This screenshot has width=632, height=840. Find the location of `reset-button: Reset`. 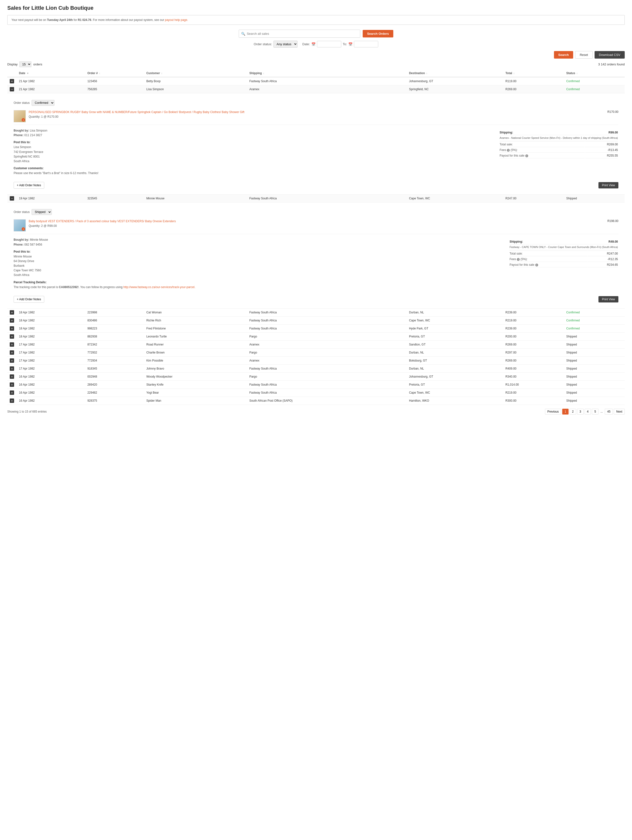

reset-button: Reset is located at coordinates (584, 55).